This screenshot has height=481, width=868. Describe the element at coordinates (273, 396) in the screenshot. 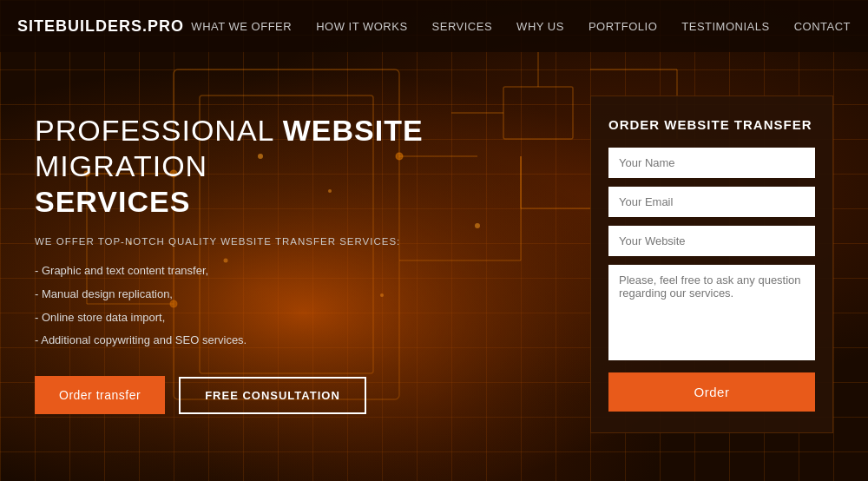

I see `free-consultation-button: FREE CONSULTATION` at that location.